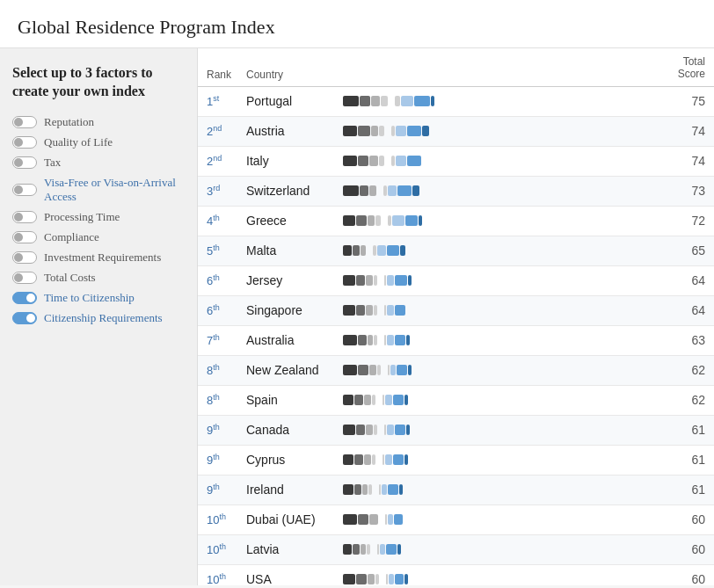 The image size is (714, 588). I want to click on country-cell: Greece, so click(295, 221).